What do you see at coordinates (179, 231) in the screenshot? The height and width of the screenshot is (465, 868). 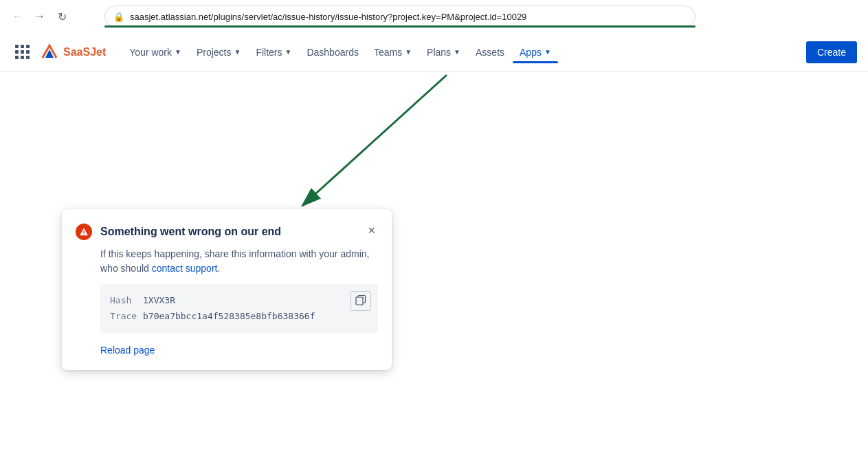 I see `error-header-left: Something went wrong on our end` at bounding box center [179, 231].